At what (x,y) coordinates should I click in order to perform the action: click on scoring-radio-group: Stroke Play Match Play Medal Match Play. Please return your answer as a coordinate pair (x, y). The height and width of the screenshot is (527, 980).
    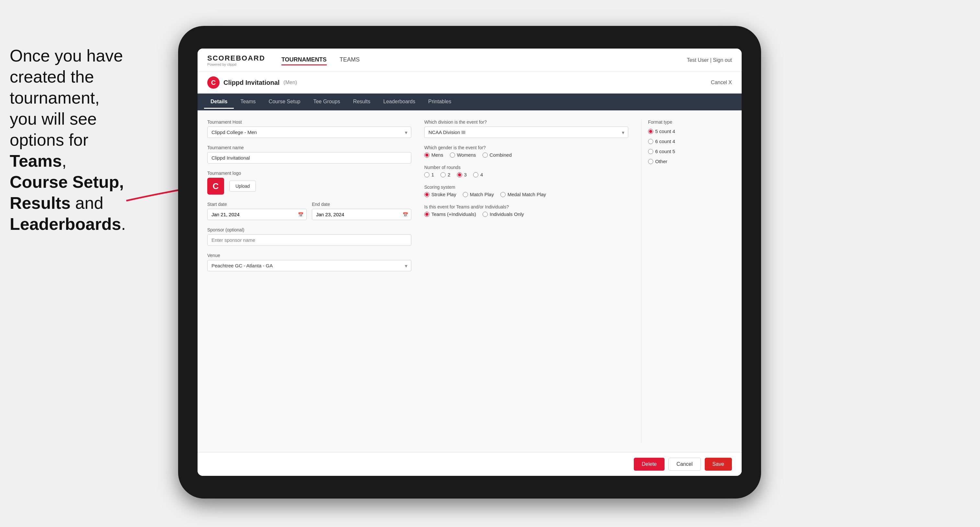
    Looking at the image, I should click on (527, 194).